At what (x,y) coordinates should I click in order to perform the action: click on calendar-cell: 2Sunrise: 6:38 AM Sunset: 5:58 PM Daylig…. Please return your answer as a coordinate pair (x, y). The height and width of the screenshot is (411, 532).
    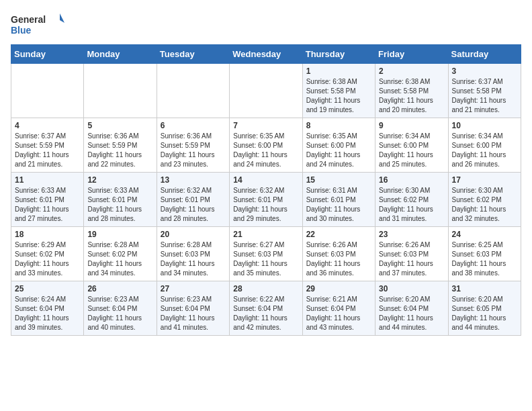
    Looking at the image, I should click on (412, 91).